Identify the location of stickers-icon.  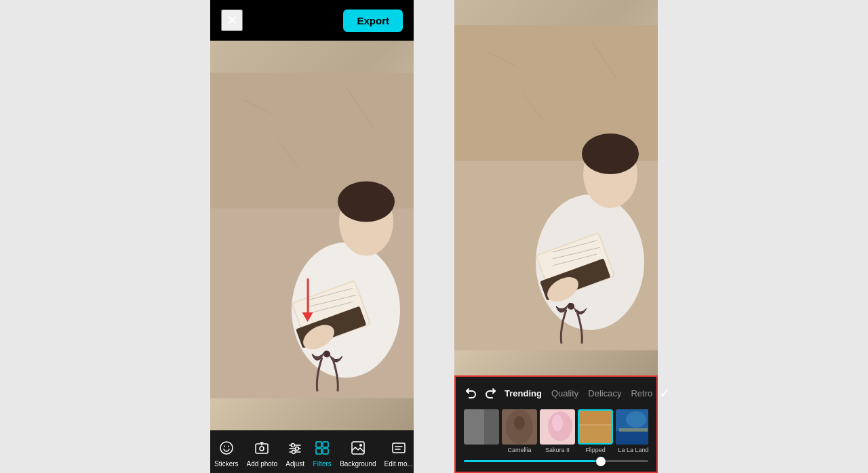
(226, 448).